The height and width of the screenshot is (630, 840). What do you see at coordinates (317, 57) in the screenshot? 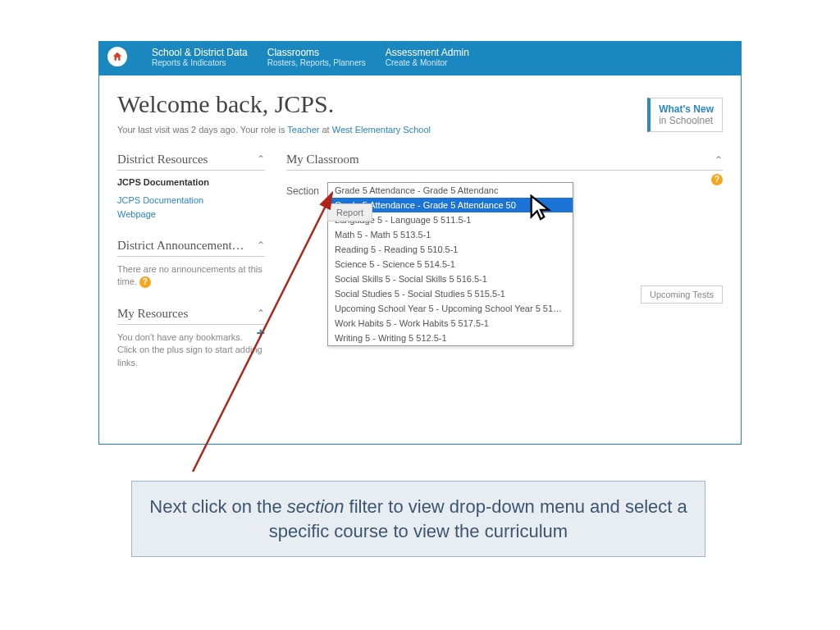
I see `nav-classrooms: Classrooms Rosters, Reports, Planners` at bounding box center [317, 57].